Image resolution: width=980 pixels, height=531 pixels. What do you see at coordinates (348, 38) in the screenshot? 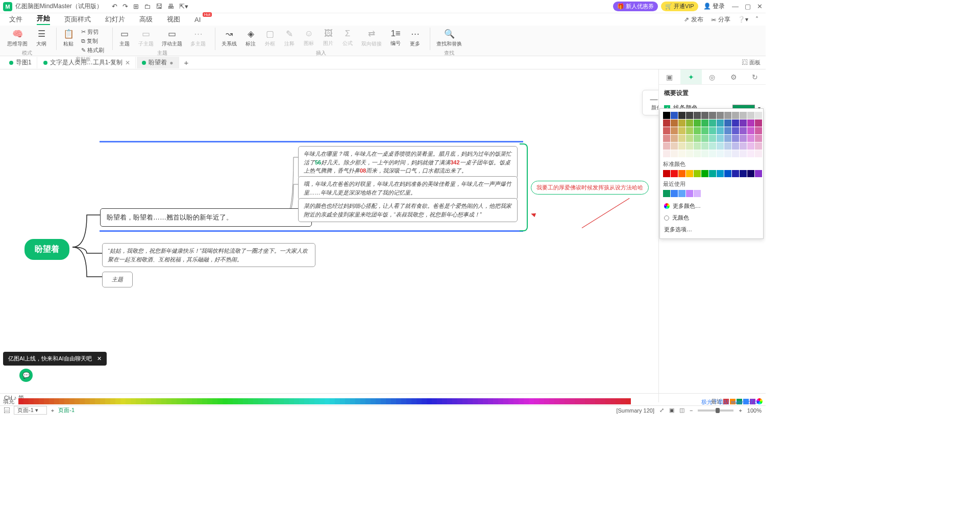
I see `formula-button: Σ公式` at bounding box center [348, 38].